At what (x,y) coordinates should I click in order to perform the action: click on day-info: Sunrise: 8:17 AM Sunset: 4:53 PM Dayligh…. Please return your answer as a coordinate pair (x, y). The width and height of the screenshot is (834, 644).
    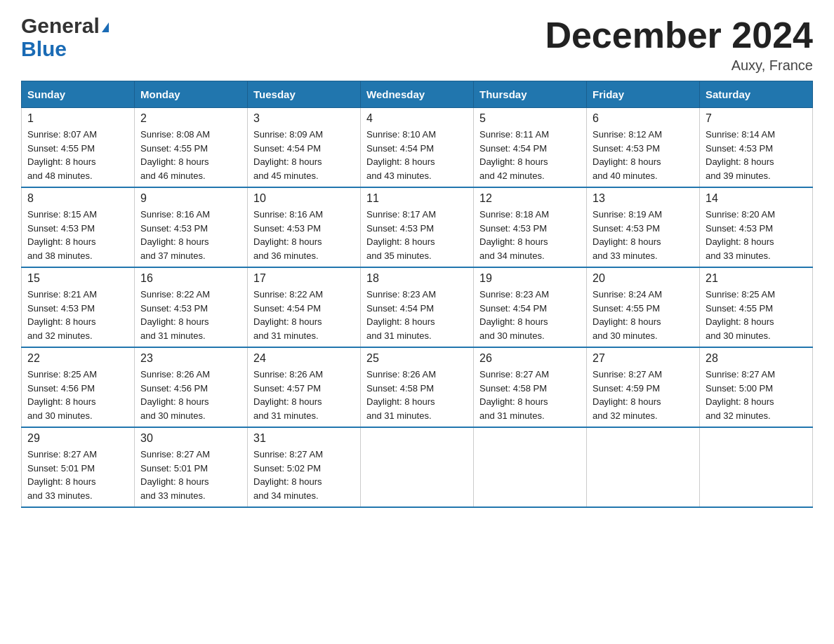
    Looking at the image, I should click on (417, 235).